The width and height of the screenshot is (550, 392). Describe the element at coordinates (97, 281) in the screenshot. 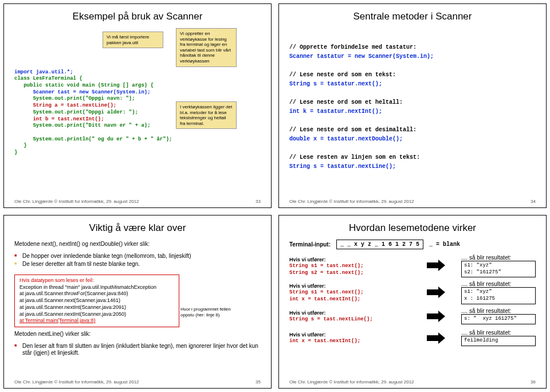

I see `error-title: Hvis datatypen som leses er feil:` at that location.